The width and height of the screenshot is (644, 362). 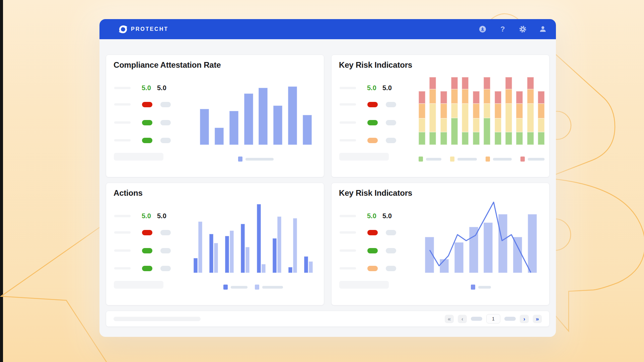 I want to click on current-page-indicator: 1, so click(x=493, y=319).